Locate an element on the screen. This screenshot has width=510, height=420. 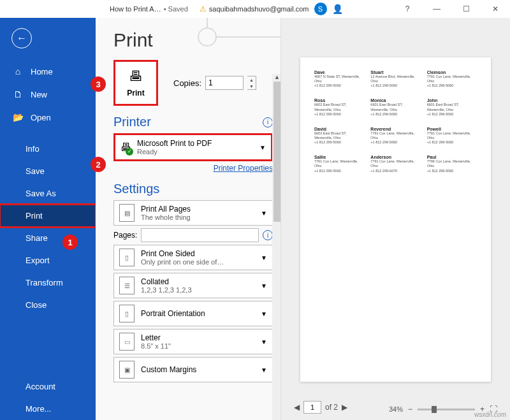
warning-icon: ⚠ is located at coordinates (203, 9).